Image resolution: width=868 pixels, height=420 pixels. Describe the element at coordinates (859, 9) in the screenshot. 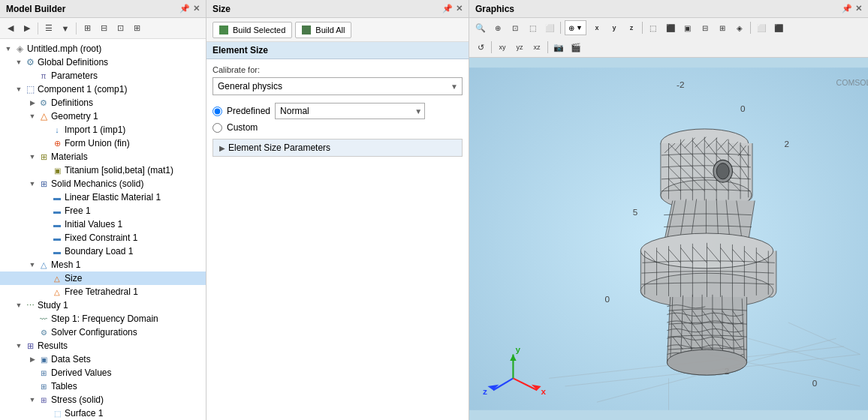

I see `graphics-close-icon: ✕` at that location.